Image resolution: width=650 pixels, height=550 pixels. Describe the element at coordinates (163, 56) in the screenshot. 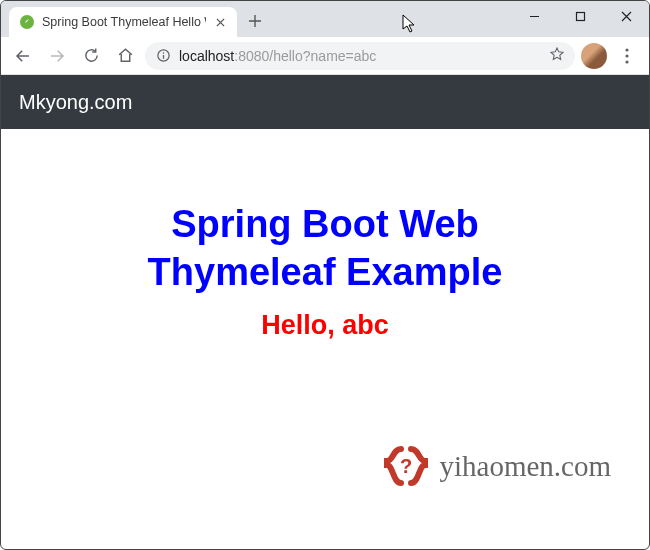

I see `site-info-icon` at that location.